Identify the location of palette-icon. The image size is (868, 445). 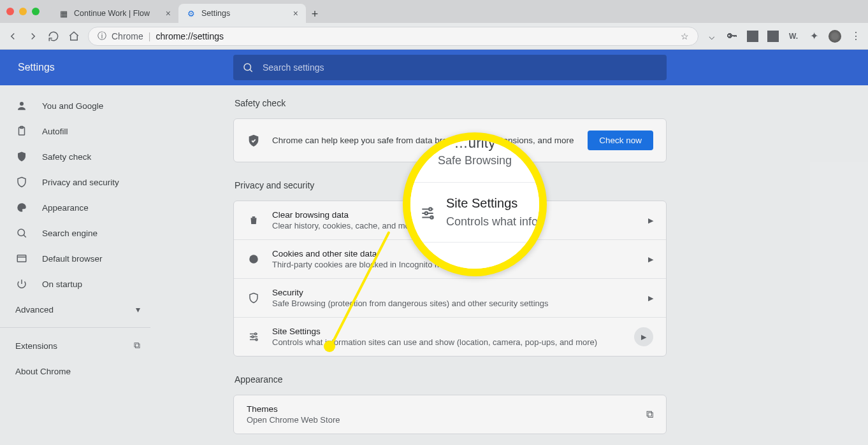
(22, 208).